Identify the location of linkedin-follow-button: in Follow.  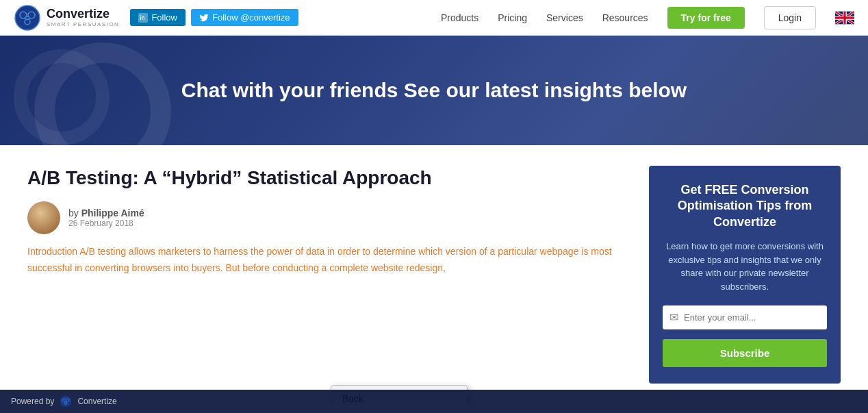
(157, 18).